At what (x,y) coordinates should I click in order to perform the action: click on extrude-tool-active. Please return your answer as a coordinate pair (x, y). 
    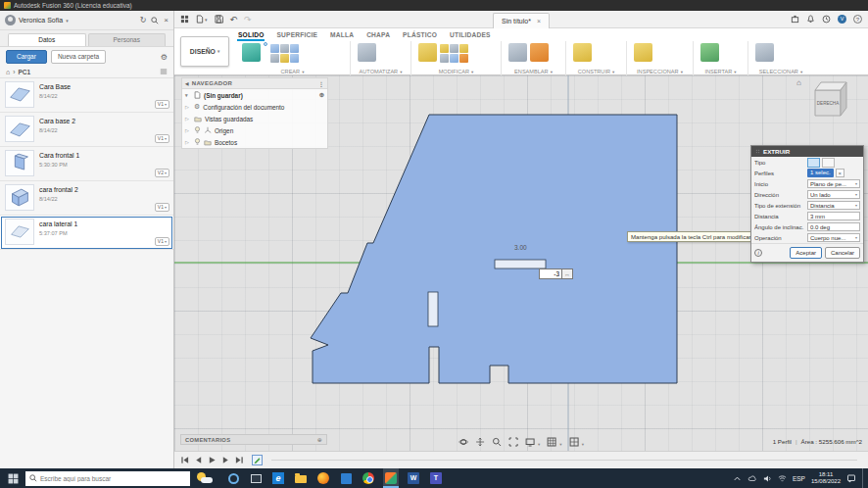
    Looking at the image, I should click on (265, 44).